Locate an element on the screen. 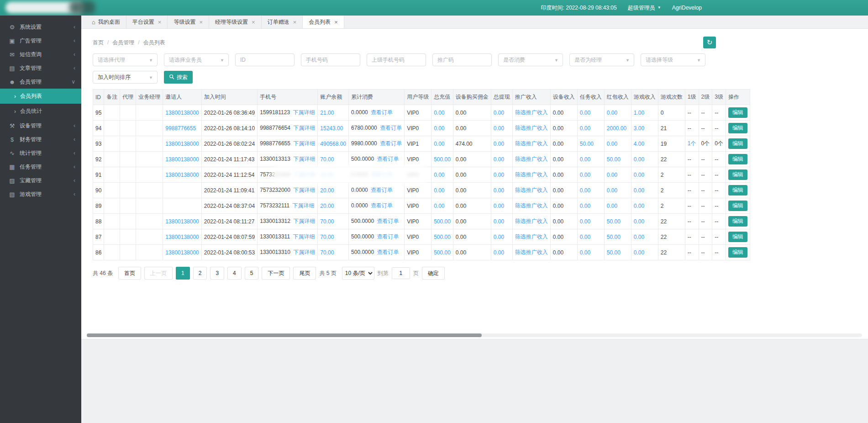 This screenshot has height=423, width=868. sidebar-item-member-list: › 会员列表 is located at coordinates (41, 96).